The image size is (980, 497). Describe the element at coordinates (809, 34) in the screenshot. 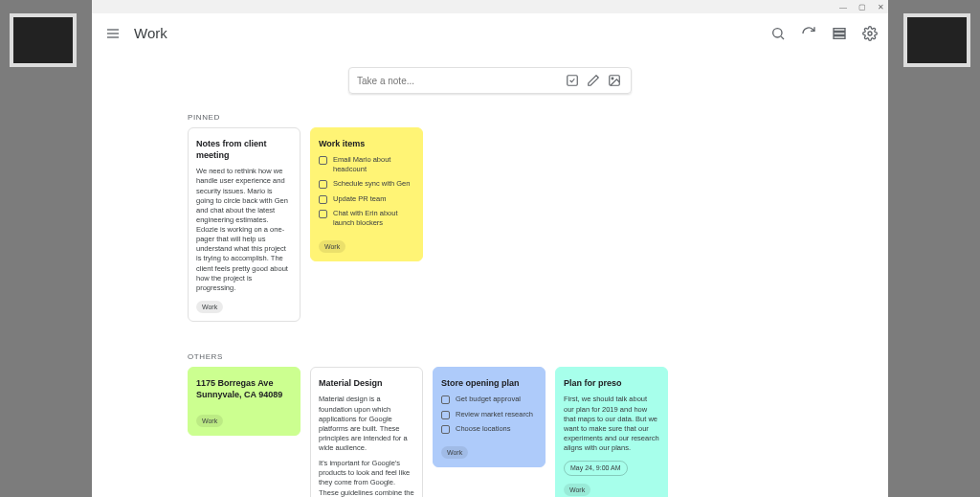

I see `refresh-icon` at that location.